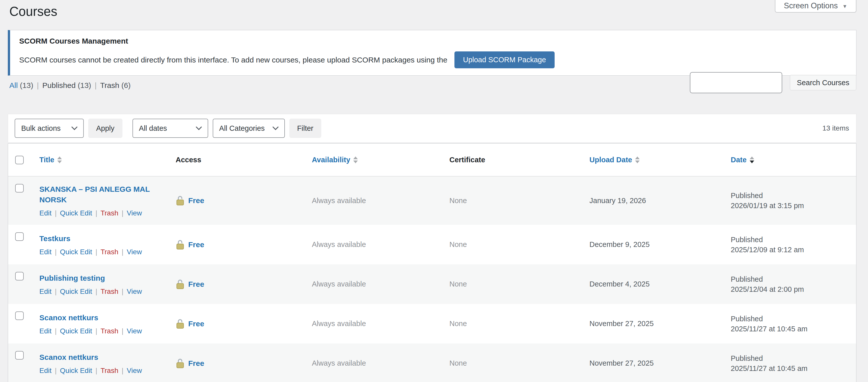 The width and height of the screenshot is (868, 382). What do you see at coordinates (432, 160) in the screenshot?
I see `table-header-row: Title Access Availability Certificate Up…` at bounding box center [432, 160].